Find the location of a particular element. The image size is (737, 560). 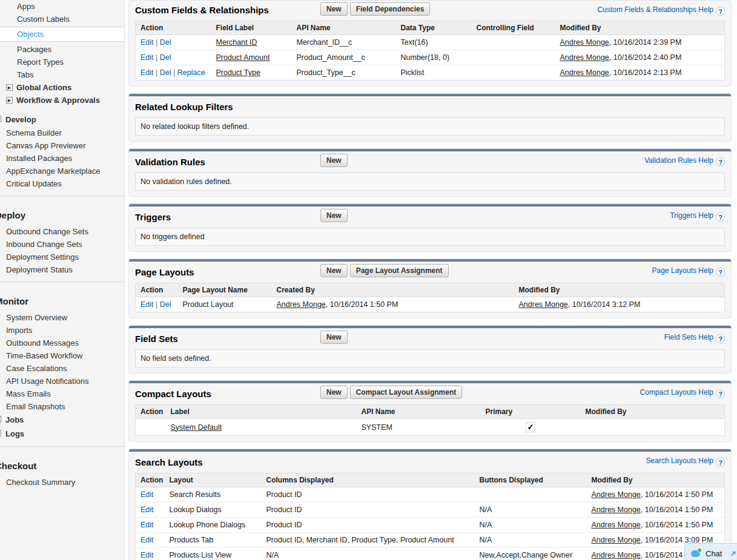

sidebar-item-system-overview: System Overview is located at coordinates (62, 317).